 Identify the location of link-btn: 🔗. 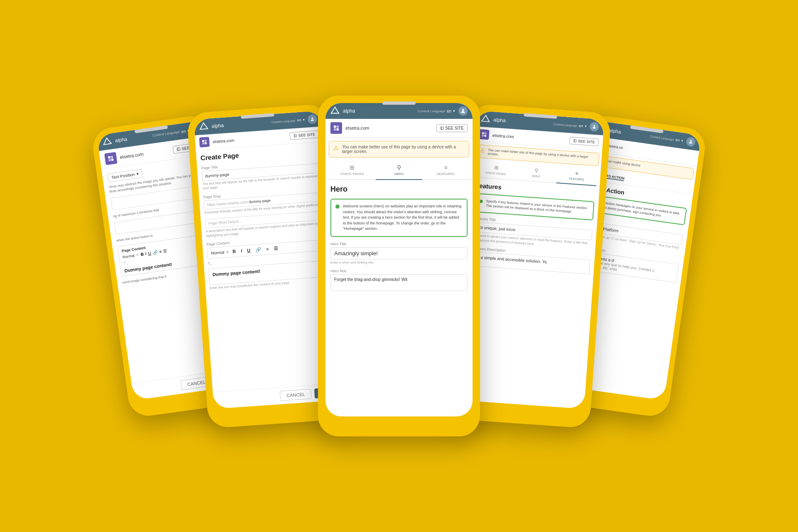
(155, 253).